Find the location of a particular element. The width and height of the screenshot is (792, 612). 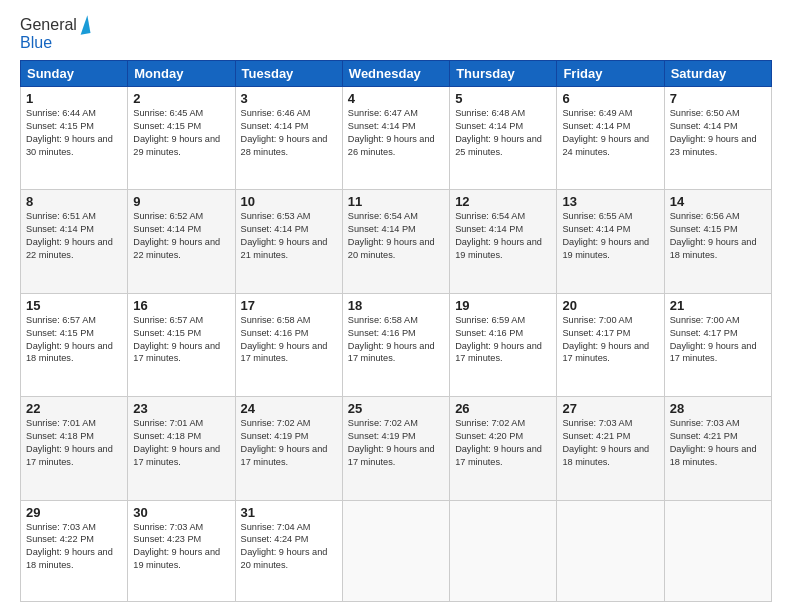

cell-info: Sunrise: 6:50 AMSunset: 4:14 PMDaylight:… is located at coordinates (714, 132).